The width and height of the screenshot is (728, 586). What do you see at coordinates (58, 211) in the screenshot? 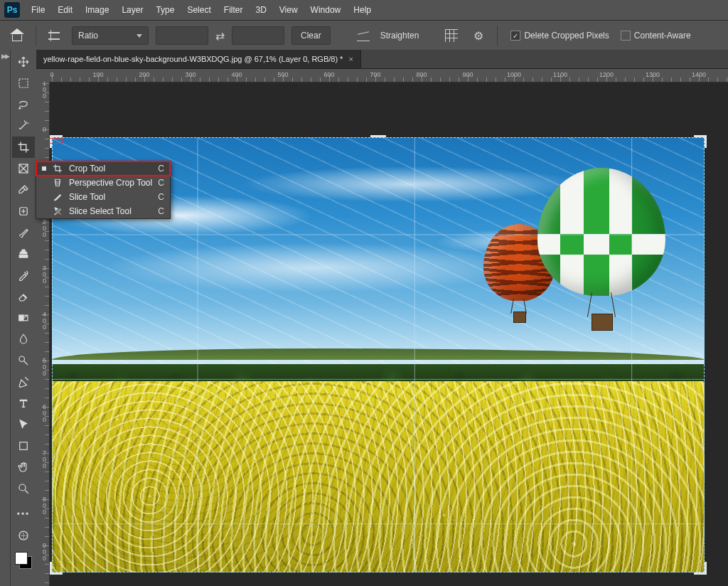
I see `slice-select-icon` at bounding box center [58, 211].